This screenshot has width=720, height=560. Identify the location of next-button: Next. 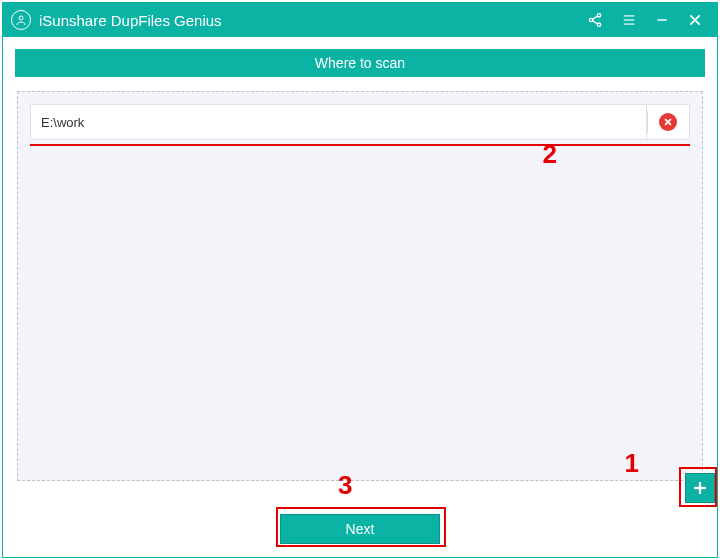
(360, 529).